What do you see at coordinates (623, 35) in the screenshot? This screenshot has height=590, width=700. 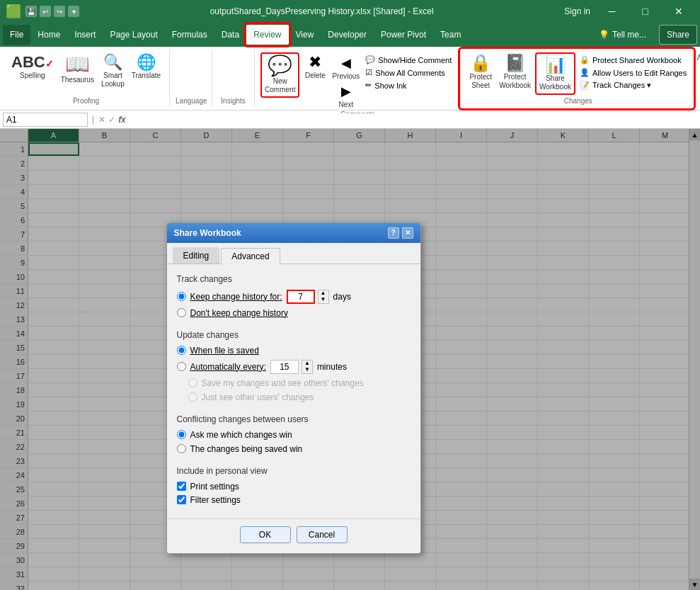 I see `tell-me-field: 💡 Tell me...` at bounding box center [623, 35].